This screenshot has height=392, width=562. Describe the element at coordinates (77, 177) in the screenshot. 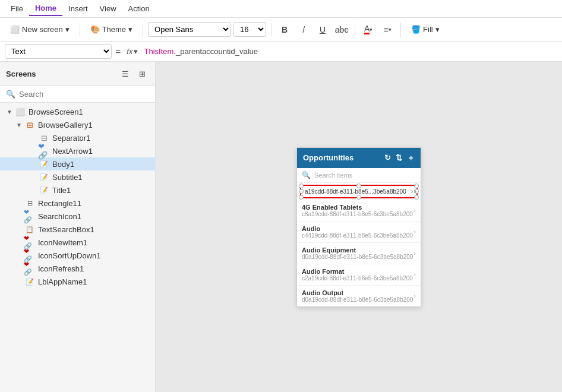

I see `sidebar-item-subtitle: 📝 Subtitle1` at that location.